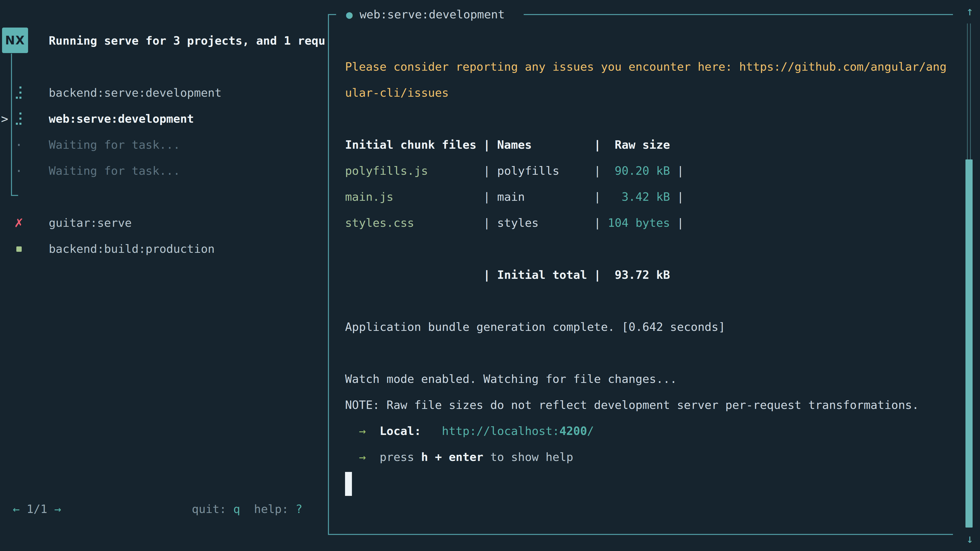 This screenshot has width=980, height=551. What do you see at coordinates (969, 343) in the screenshot?
I see `scrollbar-thumb` at bounding box center [969, 343].